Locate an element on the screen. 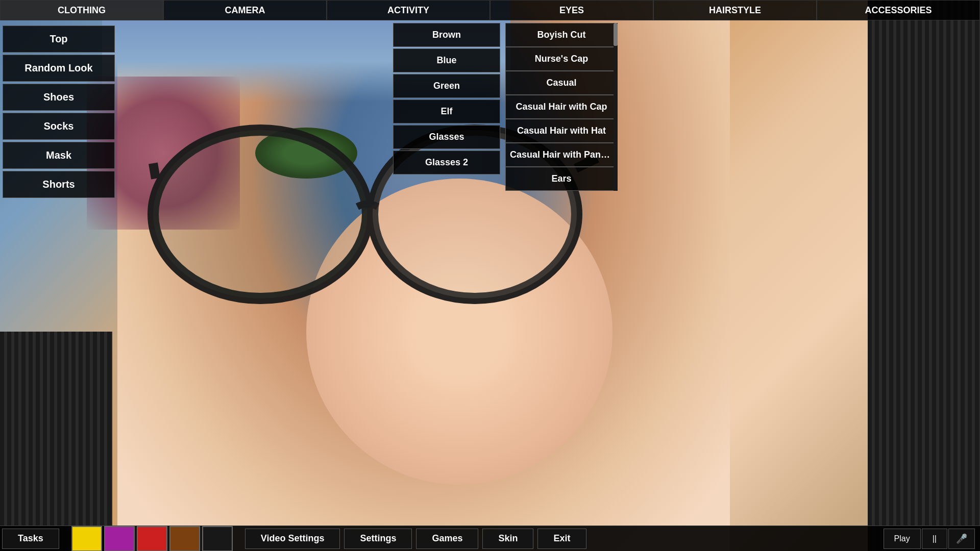 The height and width of the screenshot is (551, 980). eye-glasses: Glasses is located at coordinates (447, 137).